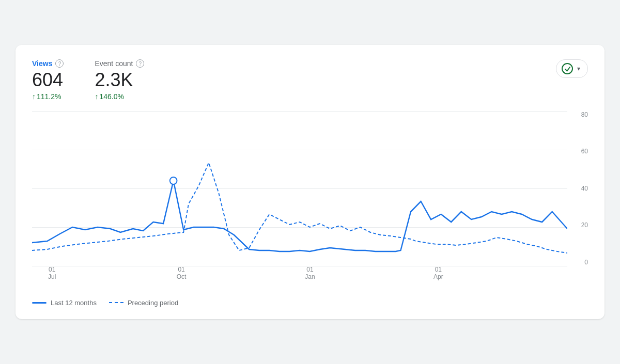  I want to click on chart-legend: Last 12 months Preceding period, so click(310, 300).